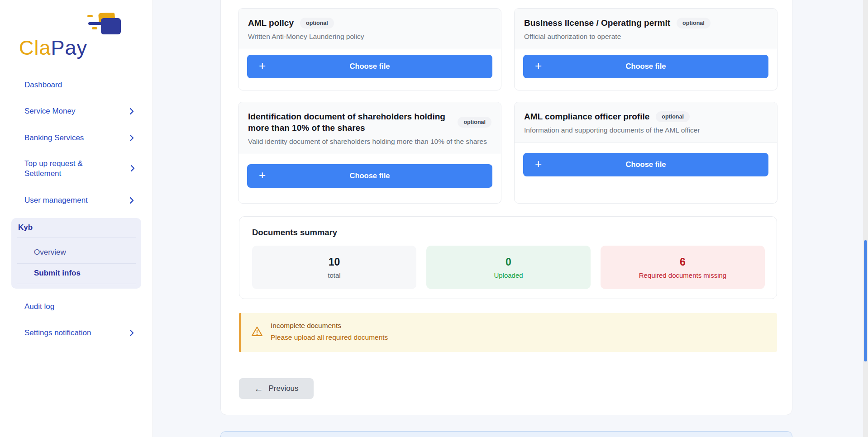 The image size is (868, 437). I want to click on scrollbar-track, so click(865, 218).